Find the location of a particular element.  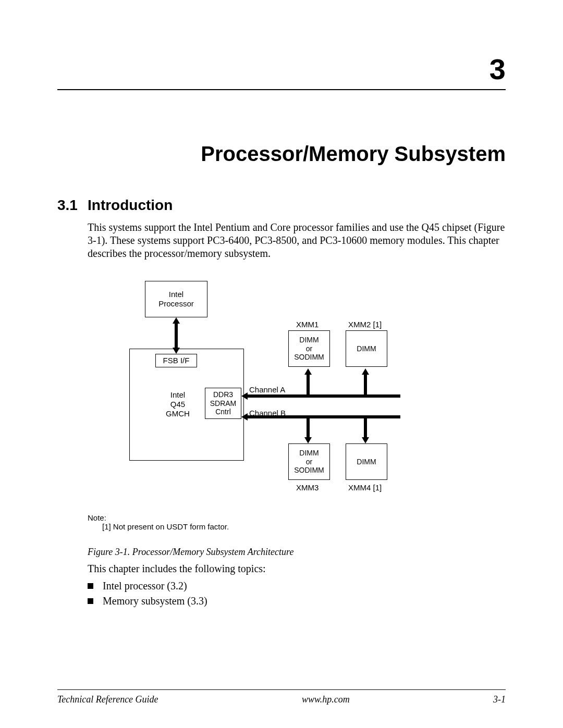

bus-line is located at coordinates (176, 336).